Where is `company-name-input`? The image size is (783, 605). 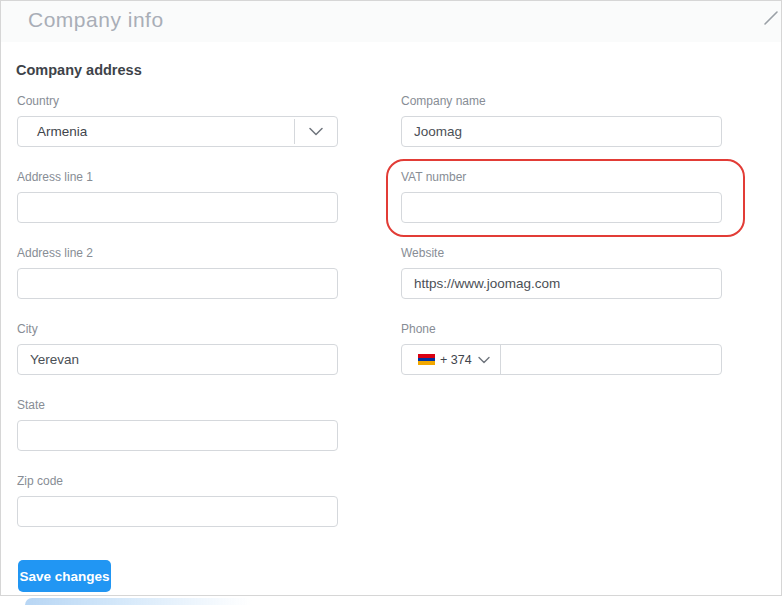 company-name-input is located at coordinates (562, 132).